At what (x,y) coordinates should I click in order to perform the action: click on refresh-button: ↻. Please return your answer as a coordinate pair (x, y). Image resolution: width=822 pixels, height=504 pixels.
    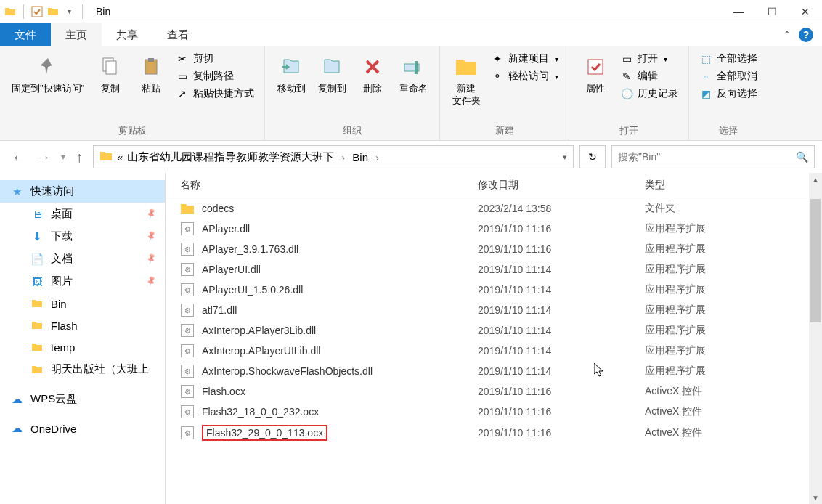
    Looking at the image, I should click on (593, 157).